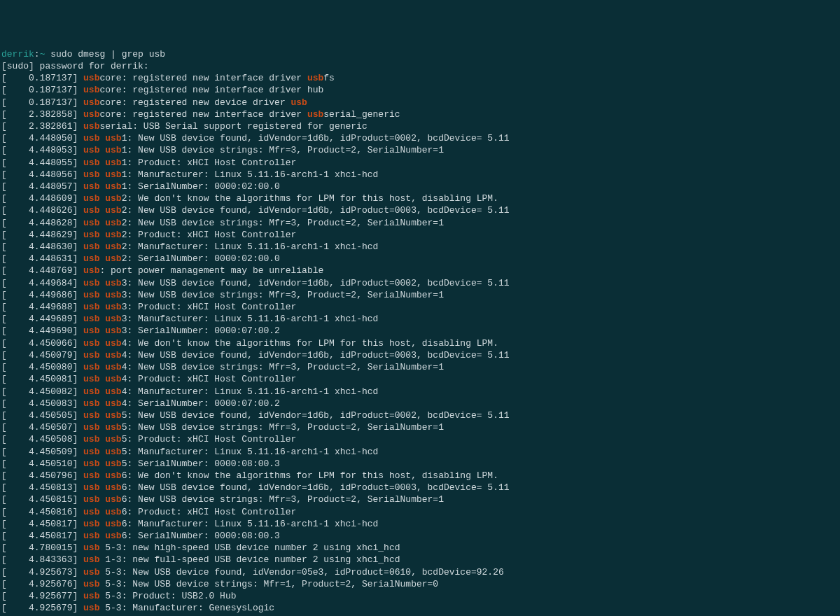 The height and width of the screenshot is (616, 840). Describe the element at coordinates (420, 440) in the screenshot. I see `log-line: [ 4.450508] usb usb5: Product: xHCI Host…` at that location.